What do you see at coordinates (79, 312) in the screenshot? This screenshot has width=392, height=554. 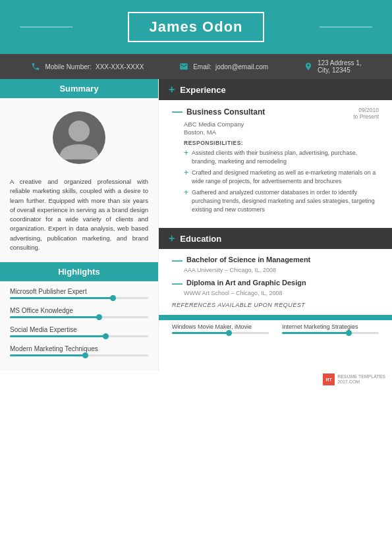 I see `skill-item: MS Office Knowledge` at bounding box center [79, 312].